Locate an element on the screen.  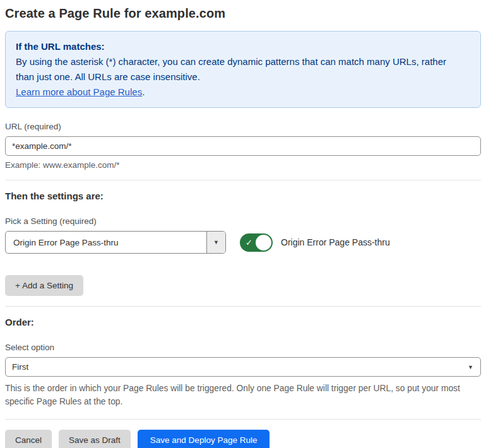
select-option-label: Select option is located at coordinates (243, 347).